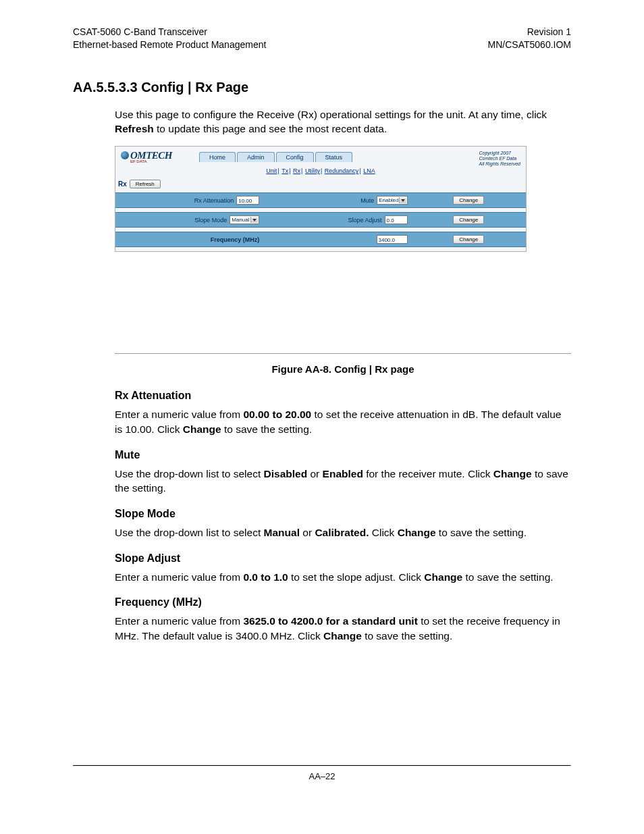  What do you see at coordinates (169, 45) in the screenshot?
I see `header-left-2: Ethernet-based Remote Product Management` at bounding box center [169, 45].